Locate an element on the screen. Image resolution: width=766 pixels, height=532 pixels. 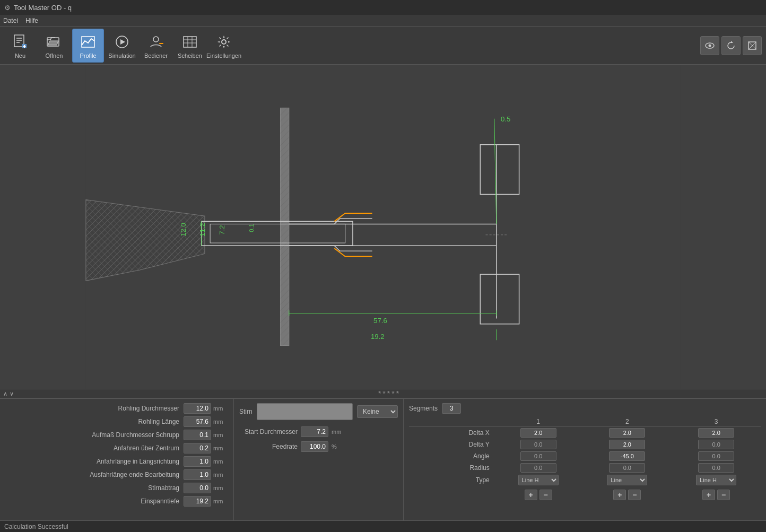
collapse-up-btn: ∧ is located at coordinates (5, 394).